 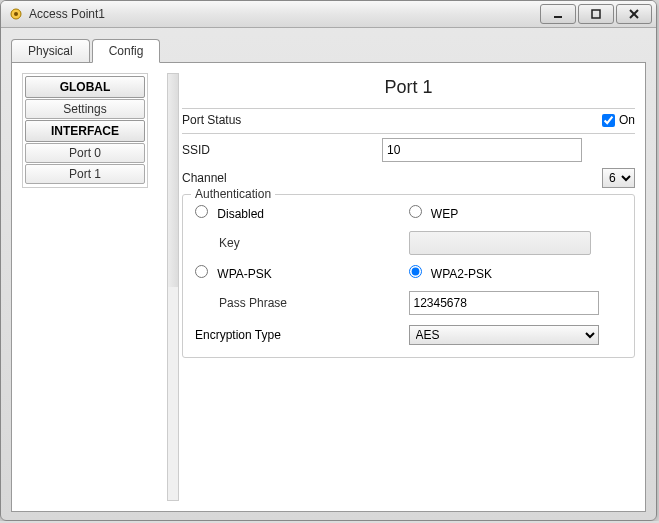 I want to click on port-status-checkbox, so click(x=608, y=120).